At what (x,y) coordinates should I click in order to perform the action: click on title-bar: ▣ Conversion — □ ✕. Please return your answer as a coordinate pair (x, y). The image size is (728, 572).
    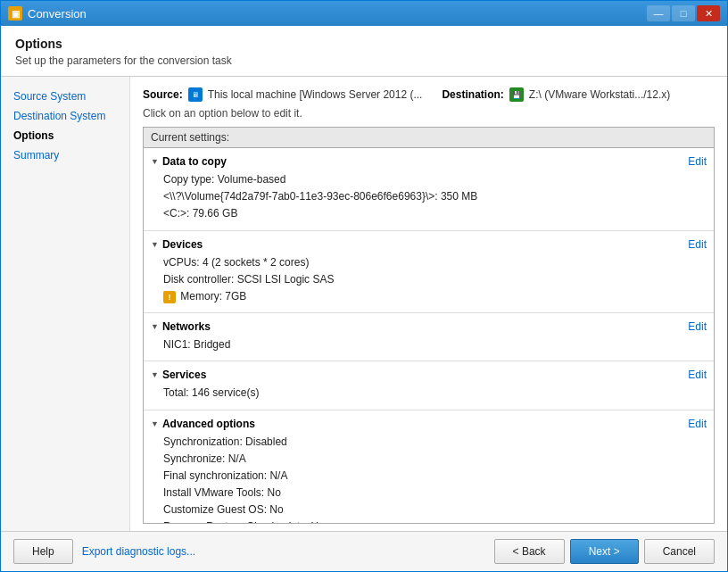
    Looking at the image, I should click on (364, 13).